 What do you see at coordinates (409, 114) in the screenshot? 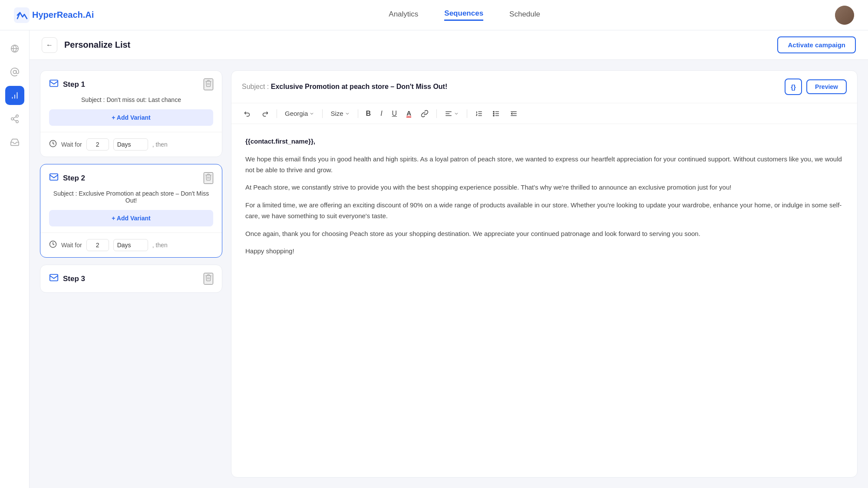
I see `text-color-button: A` at bounding box center [409, 114].